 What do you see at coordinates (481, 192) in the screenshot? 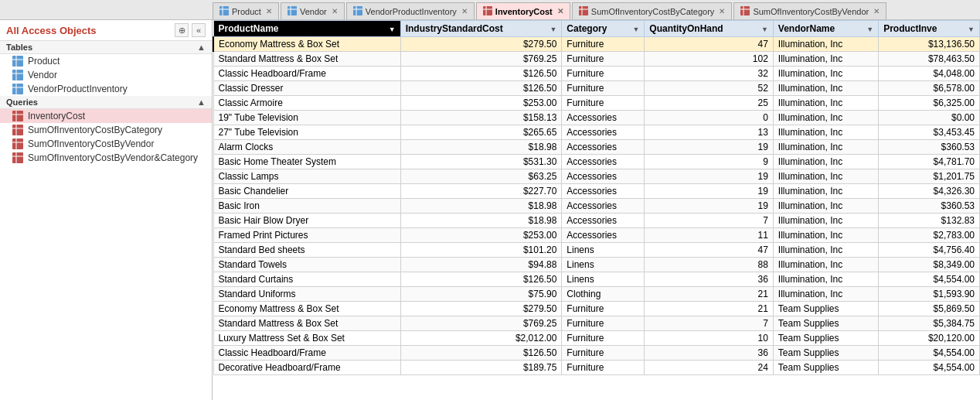
I see `cell-industryStandardCost: $227.70` at bounding box center [481, 192].